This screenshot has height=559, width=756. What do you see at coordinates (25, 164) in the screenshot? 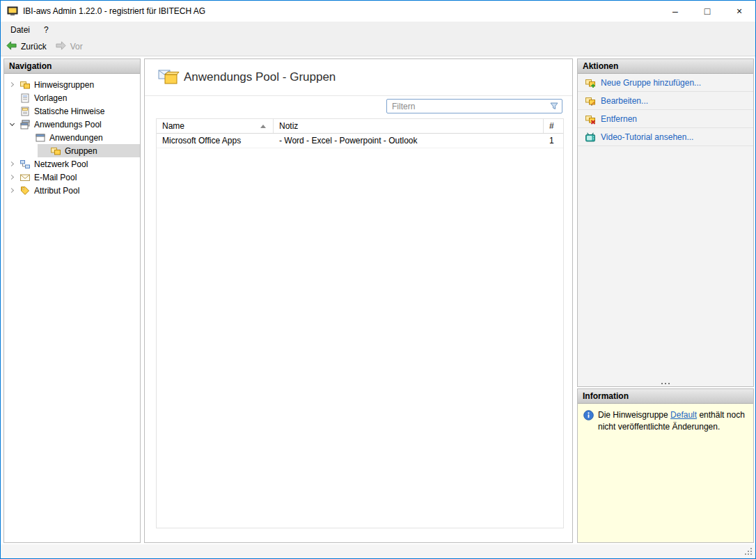
I see `network-pool-icon` at bounding box center [25, 164].